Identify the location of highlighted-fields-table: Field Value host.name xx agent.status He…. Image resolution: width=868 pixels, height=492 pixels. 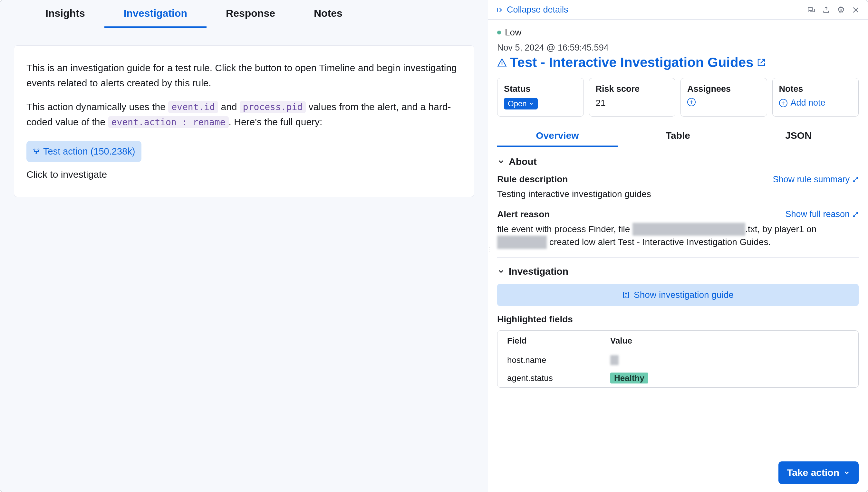
(678, 359).